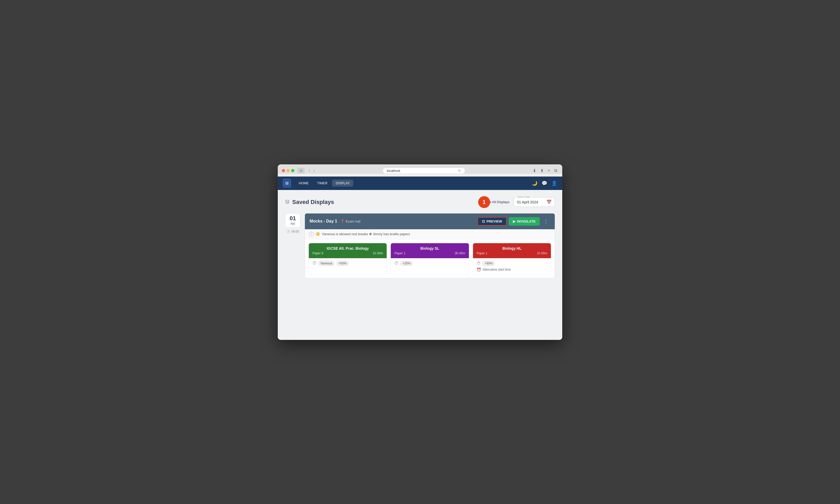 The width and height of the screenshot is (840, 504). I want to click on download-icon: ⬇, so click(535, 170).